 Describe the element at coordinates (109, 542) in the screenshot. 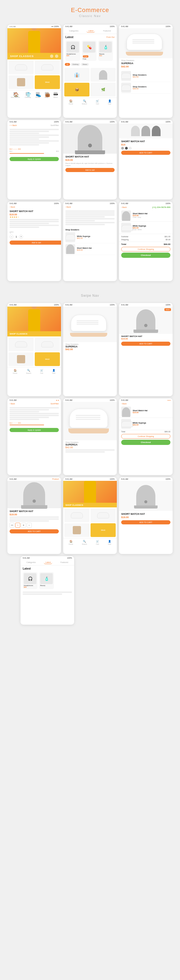

I see `s8-nav-4: 👤User` at that location.